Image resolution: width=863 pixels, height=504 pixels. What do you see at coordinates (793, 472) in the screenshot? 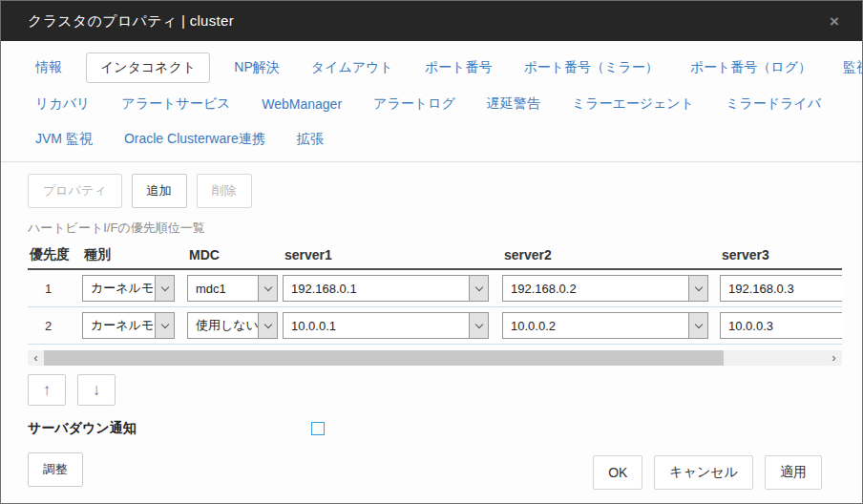
I see `apply-button: 適用` at bounding box center [793, 472].